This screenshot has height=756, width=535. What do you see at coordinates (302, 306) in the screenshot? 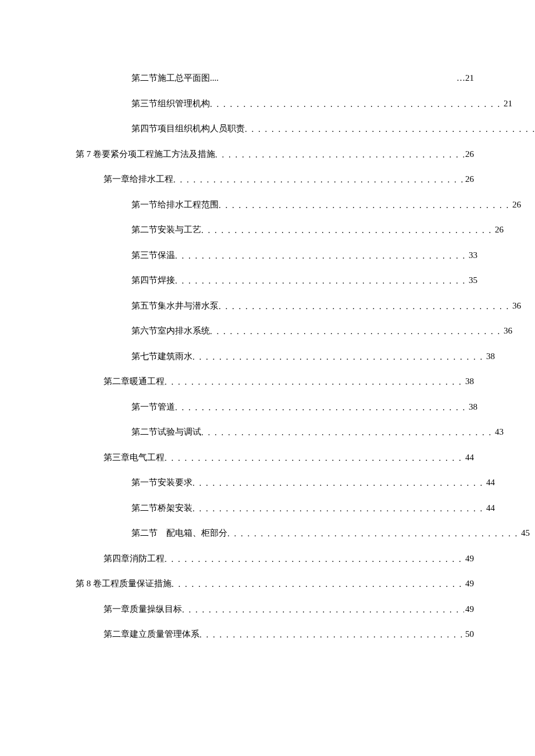
I see `toc-entry: 第五节集水井与潜水泵36` at bounding box center [302, 306].